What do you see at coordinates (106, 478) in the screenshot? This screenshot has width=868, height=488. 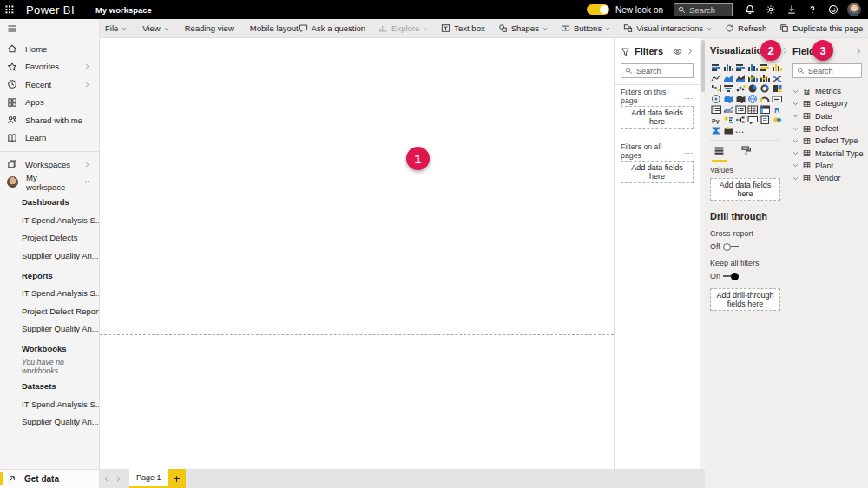 I see `previous-page-icon` at bounding box center [106, 478].